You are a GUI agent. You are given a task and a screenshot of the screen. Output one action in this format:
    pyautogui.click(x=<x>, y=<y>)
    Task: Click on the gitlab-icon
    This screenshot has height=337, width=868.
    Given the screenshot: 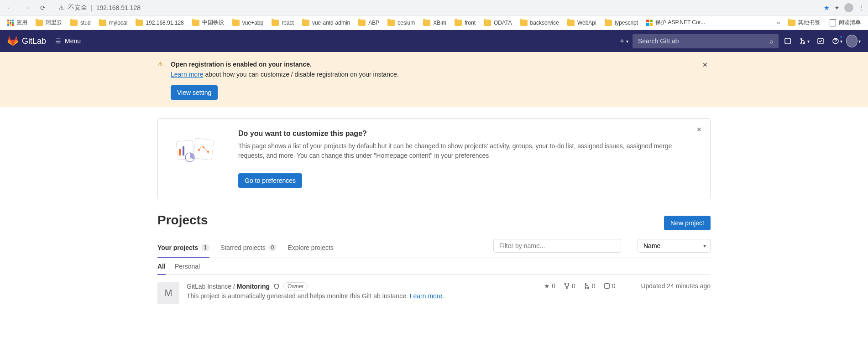 What is the action you would take?
    pyautogui.click(x=13, y=41)
    